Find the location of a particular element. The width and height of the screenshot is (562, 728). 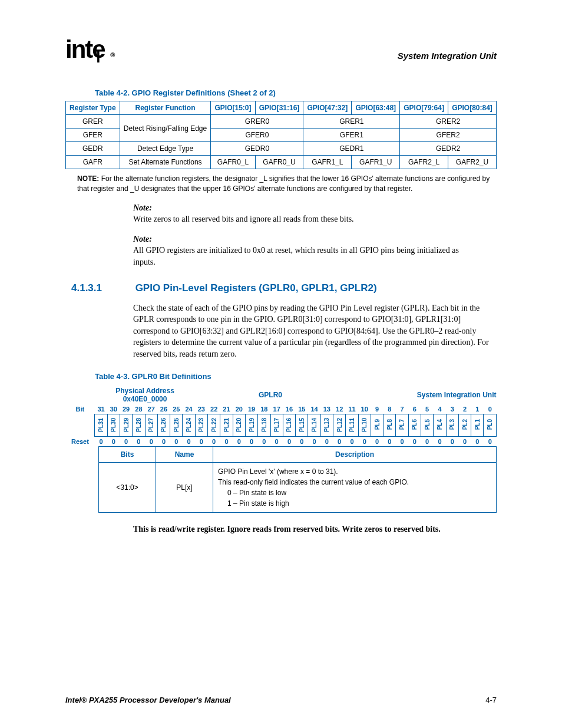

bit-number: 20 is located at coordinates (239, 409).